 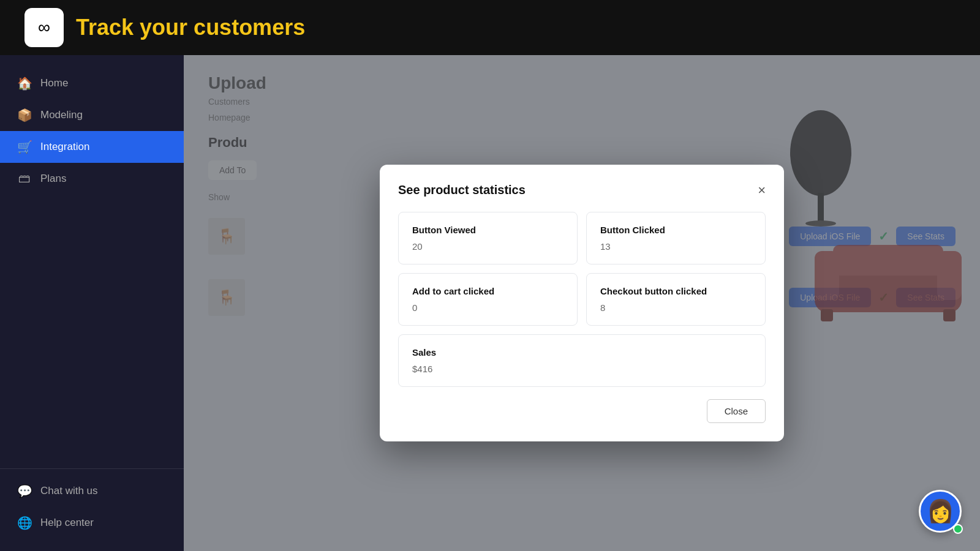 What do you see at coordinates (24, 179) in the screenshot?
I see `plans-icon: 🗃` at bounding box center [24, 179].